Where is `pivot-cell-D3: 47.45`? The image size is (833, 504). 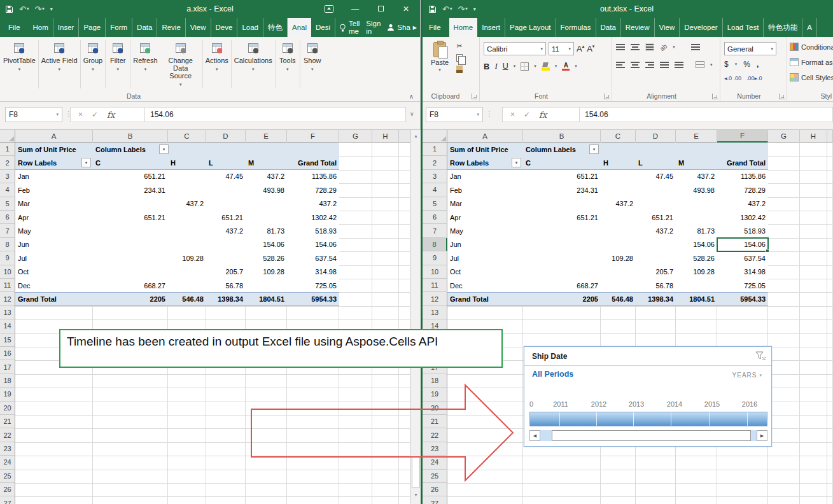 pivot-cell-D3: 47.45 is located at coordinates (655, 177).